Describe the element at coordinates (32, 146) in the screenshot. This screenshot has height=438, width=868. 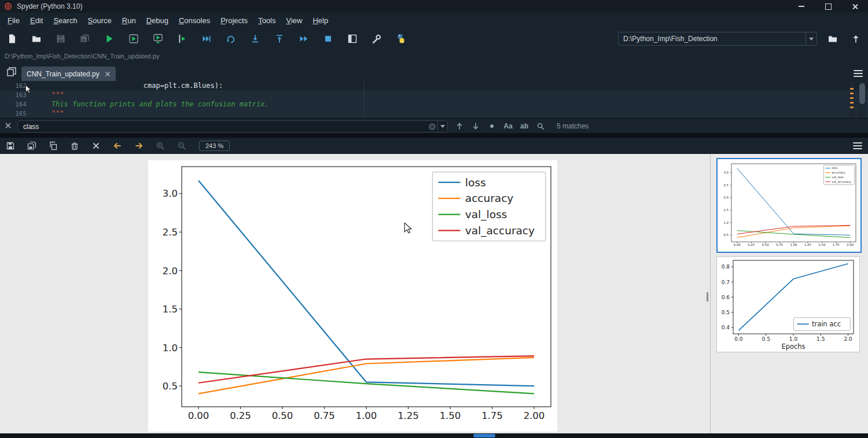
I see `save-all-icon` at that location.